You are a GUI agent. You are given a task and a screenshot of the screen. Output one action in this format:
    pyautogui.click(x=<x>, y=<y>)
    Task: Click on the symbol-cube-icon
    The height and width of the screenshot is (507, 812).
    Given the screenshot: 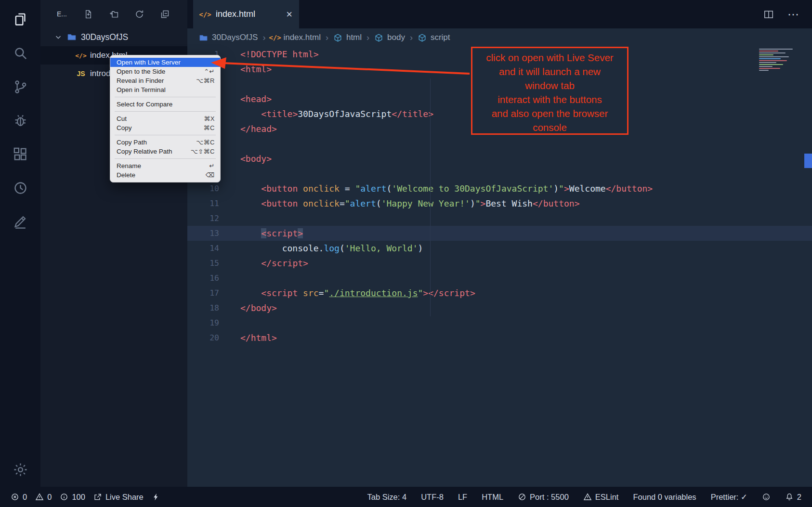 What is the action you would take?
    pyautogui.click(x=338, y=38)
    